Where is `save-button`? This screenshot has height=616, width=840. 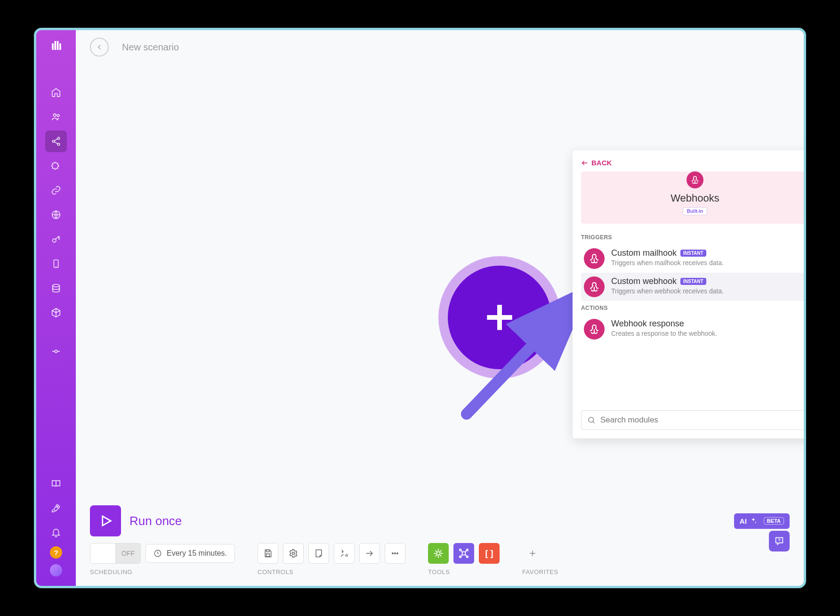
save-button is located at coordinates (268, 553).